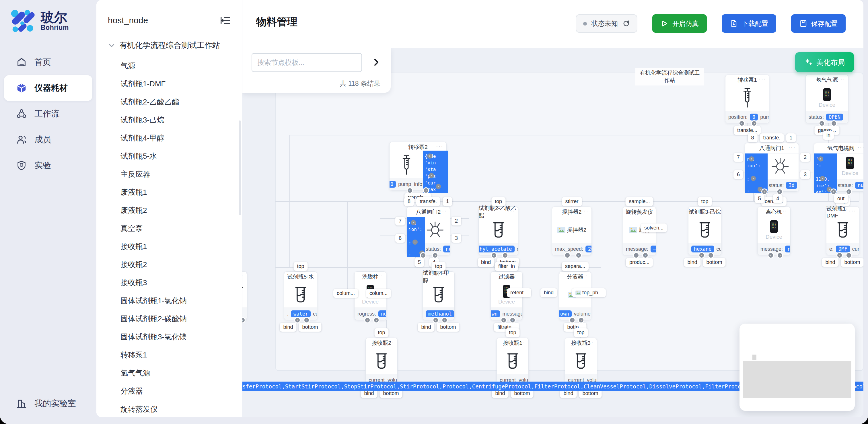 The image size is (868, 424). What do you see at coordinates (48, 88) in the screenshot?
I see `sidebar-item-cube: 仪器耗材` at bounding box center [48, 88].